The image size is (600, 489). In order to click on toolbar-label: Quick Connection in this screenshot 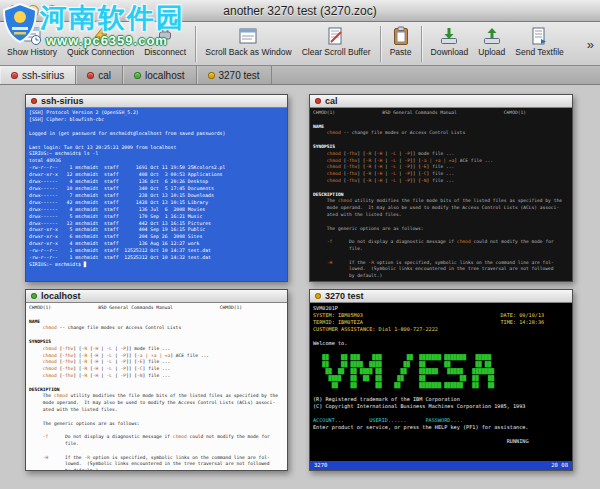, I will do `click(100, 52)`.